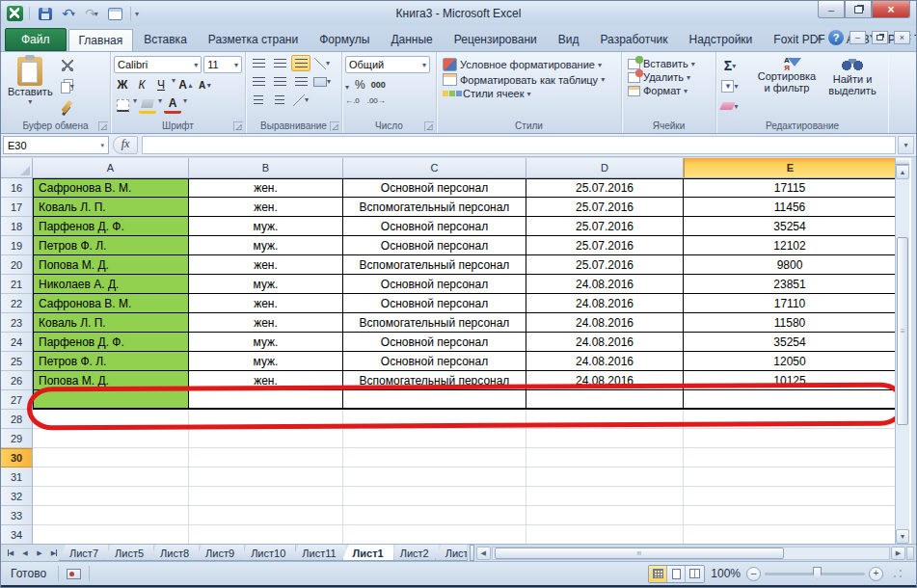 This screenshot has width=917, height=588. I want to click on align-top-button, so click(258, 64).